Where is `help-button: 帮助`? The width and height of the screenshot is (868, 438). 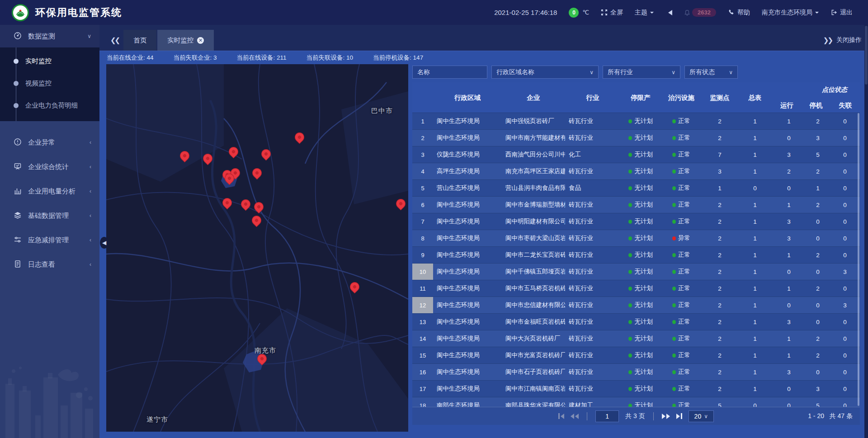
help-button: 帮助 is located at coordinates (739, 13).